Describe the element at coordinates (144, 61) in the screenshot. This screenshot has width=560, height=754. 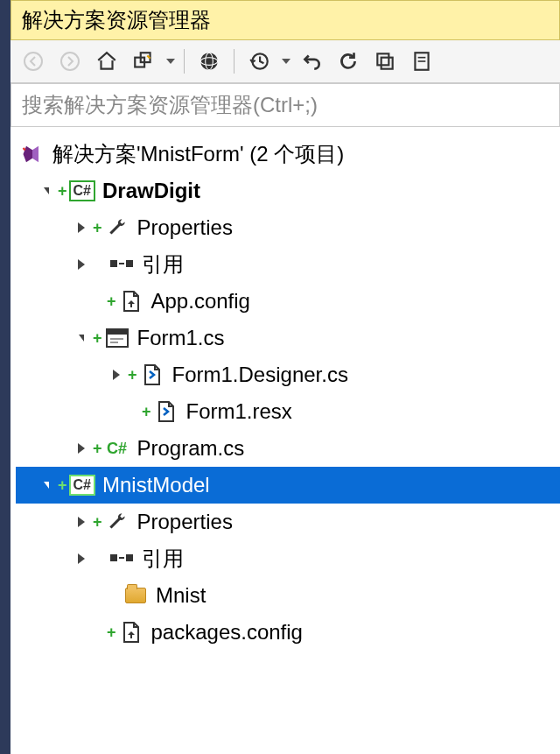
I see `sync-icon` at that location.